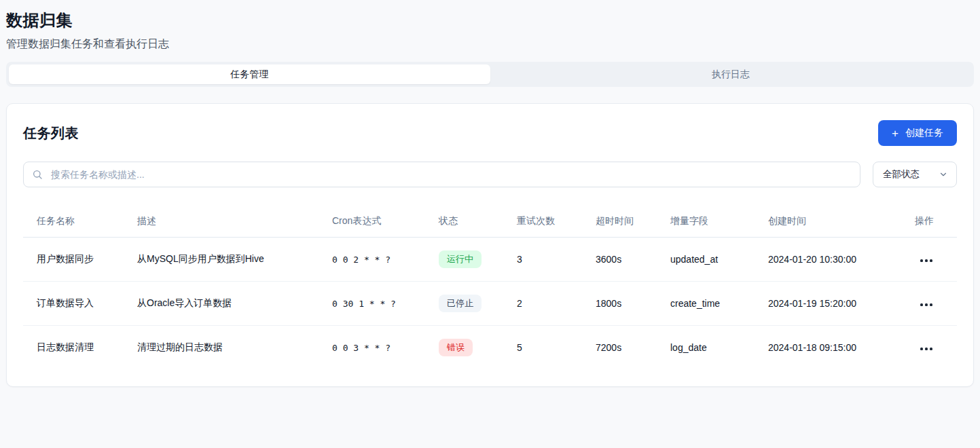  What do you see at coordinates (924, 221) in the screenshot?
I see `header-actions: 操作` at bounding box center [924, 221].